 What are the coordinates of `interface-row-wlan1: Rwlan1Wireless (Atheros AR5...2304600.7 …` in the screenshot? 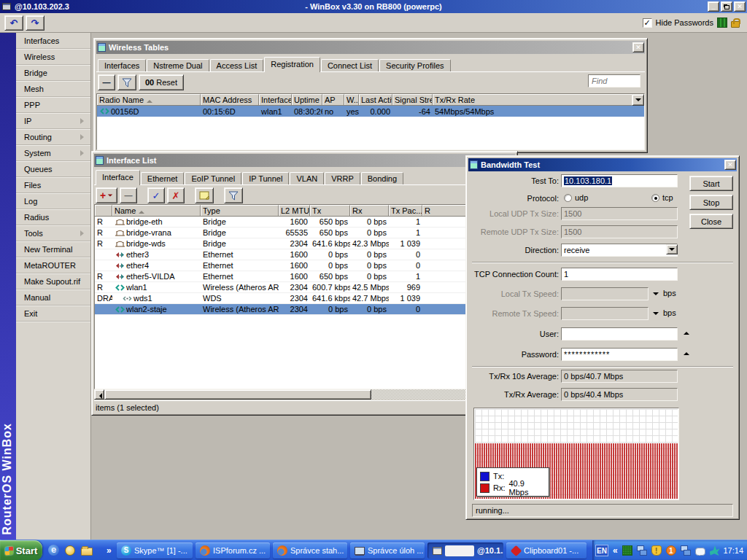 It's located at (305, 287).